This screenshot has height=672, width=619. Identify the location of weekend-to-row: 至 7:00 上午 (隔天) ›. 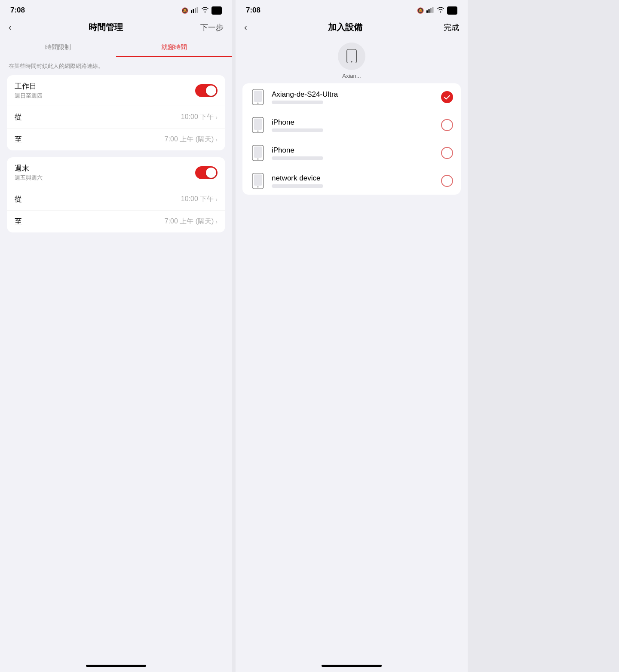
(116, 222).